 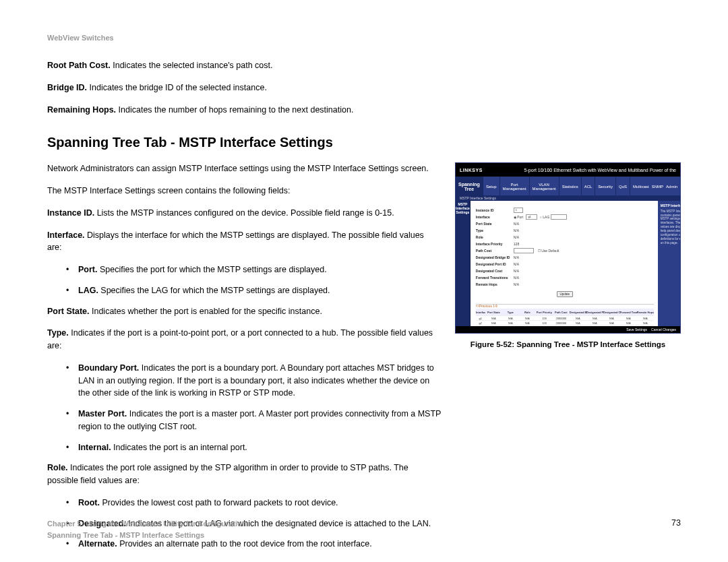 I want to click on ss-tab: Setup, so click(x=492, y=186).